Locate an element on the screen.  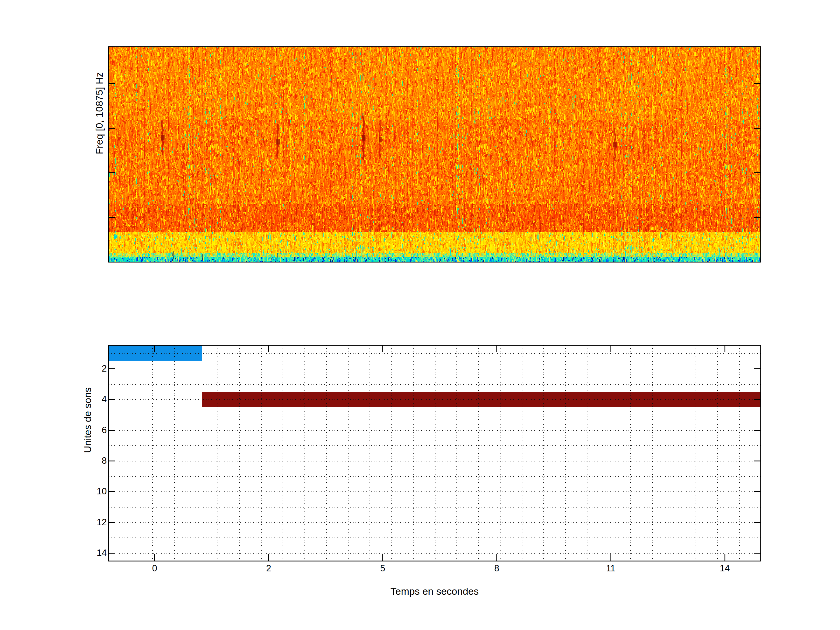
y-tick-label: 14 is located at coordinates (92, 553).